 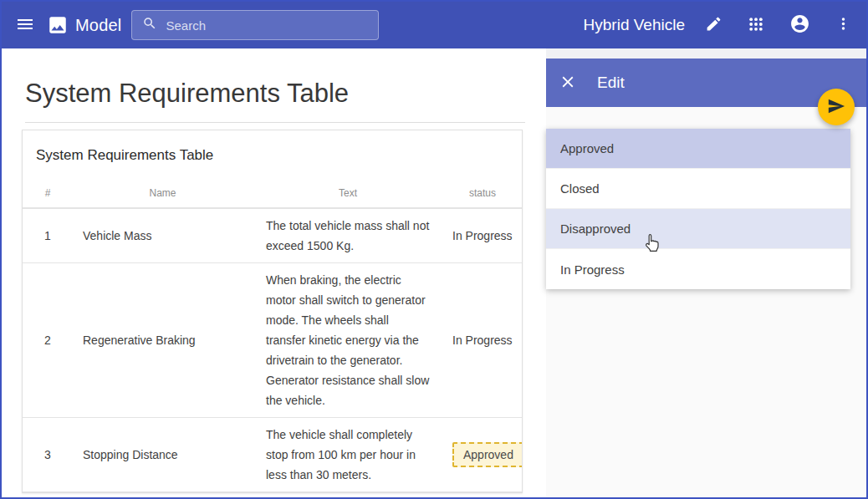 What do you see at coordinates (162, 236) in the screenshot?
I see `requirement-name: Vehicle Mass` at bounding box center [162, 236].